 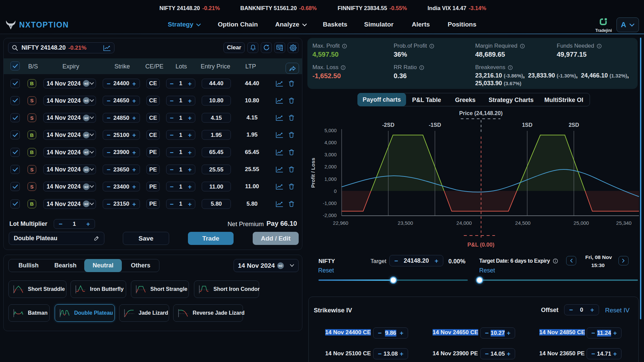 What do you see at coordinates (624, 223) in the screenshot?
I see `svg-text: 25,340` at bounding box center [624, 223].